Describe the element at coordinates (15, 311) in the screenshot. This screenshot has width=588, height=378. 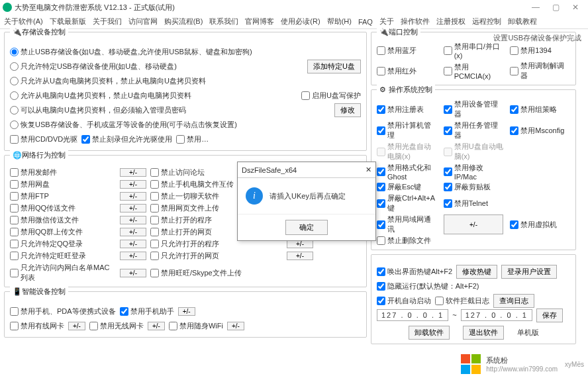
I see `chk-pda` at that location.